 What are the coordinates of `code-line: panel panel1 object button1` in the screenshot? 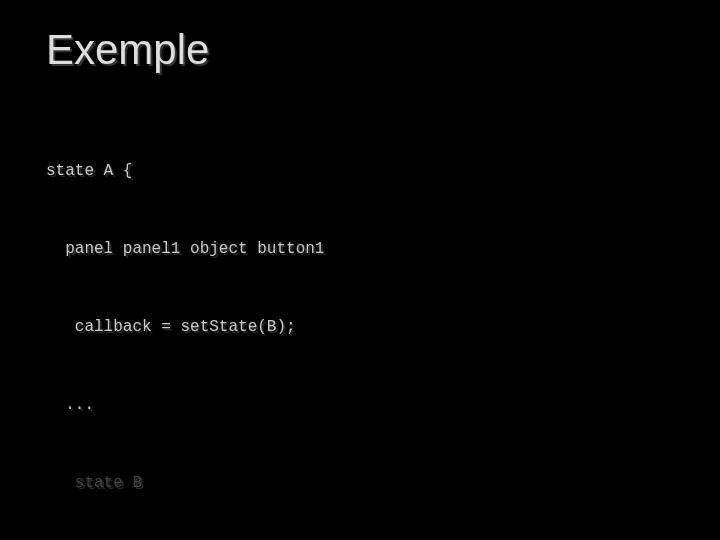 It's located at (214, 249).